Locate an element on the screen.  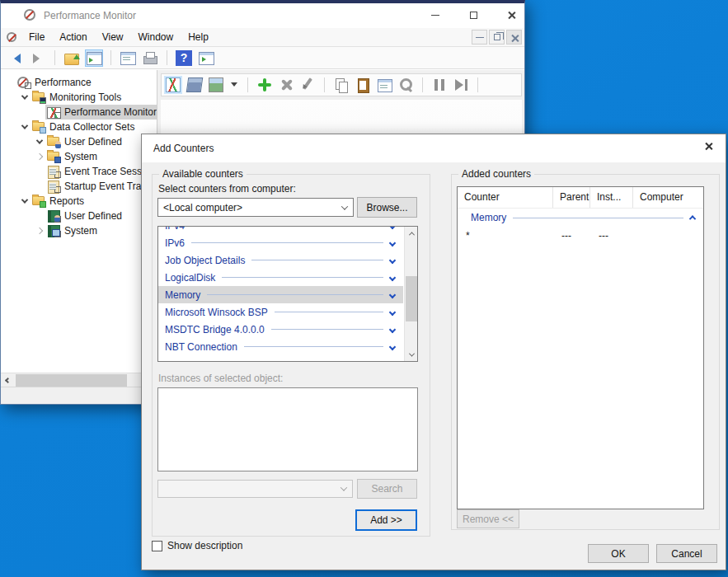
counter-row: MSDTC Bridge 4.0.0.0 is located at coordinates (280, 330).